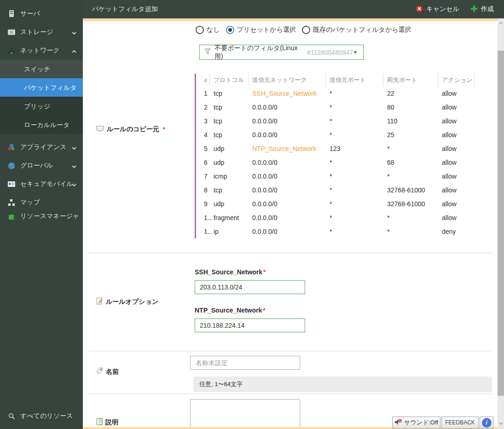 This screenshot has width=504, height=429. Describe the element at coordinates (306, 30) in the screenshot. I see `radio-circle-icon` at that location.